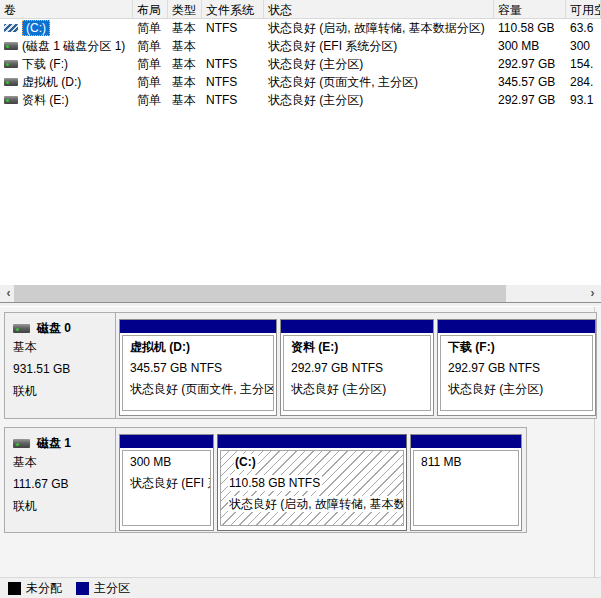 The height and width of the screenshot is (598, 601). What do you see at coordinates (260, 294) in the screenshot?
I see `scrollbar-thumb` at bounding box center [260, 294].